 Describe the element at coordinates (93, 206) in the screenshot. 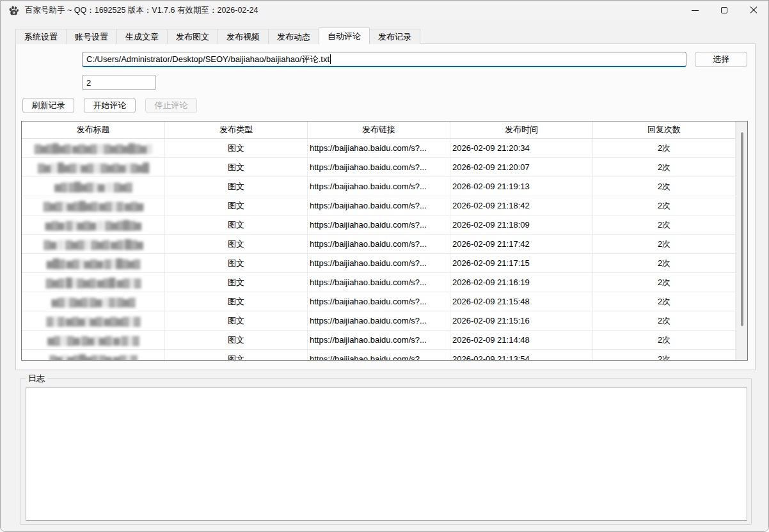

I see `masked-title-text: ▓▆▓▒▆▓█▆▓ ▆▓▒▓ ▆▓▆` at that location.